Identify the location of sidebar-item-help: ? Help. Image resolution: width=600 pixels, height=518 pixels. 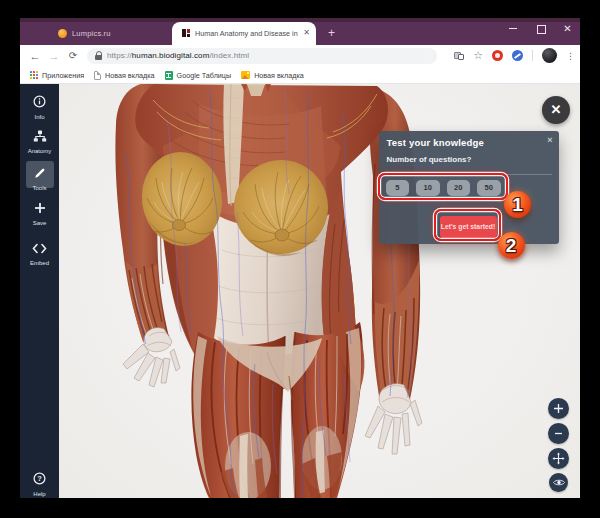
(40, 484).